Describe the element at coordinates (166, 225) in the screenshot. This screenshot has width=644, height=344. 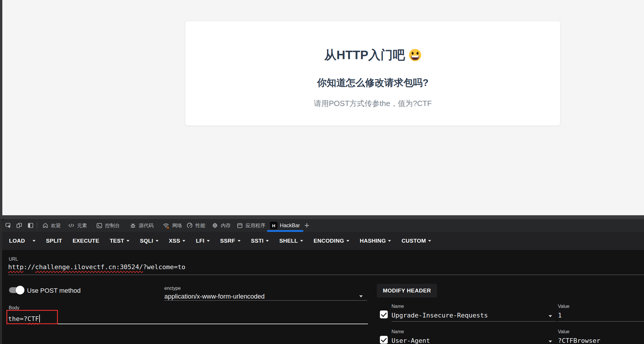
I see `network-wifi-icon` at that location.